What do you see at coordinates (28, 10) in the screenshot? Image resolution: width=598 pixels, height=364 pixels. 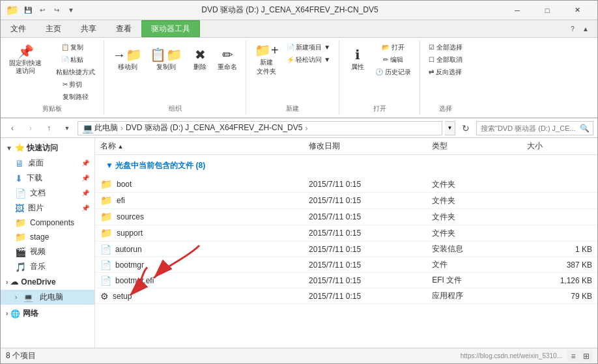 I see `save-button: 💾` at bounding box center [28, 10].